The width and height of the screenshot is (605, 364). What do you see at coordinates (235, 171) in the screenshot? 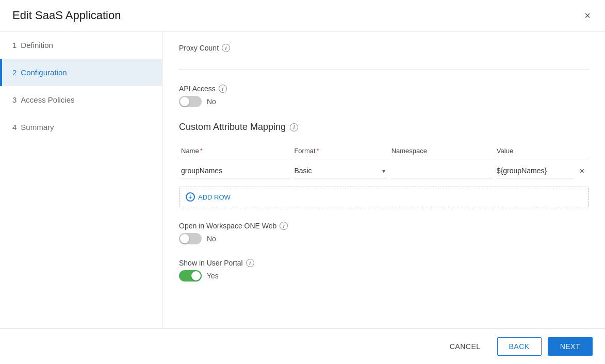
I see `row-name-cell` at bounding box center [235, 171].